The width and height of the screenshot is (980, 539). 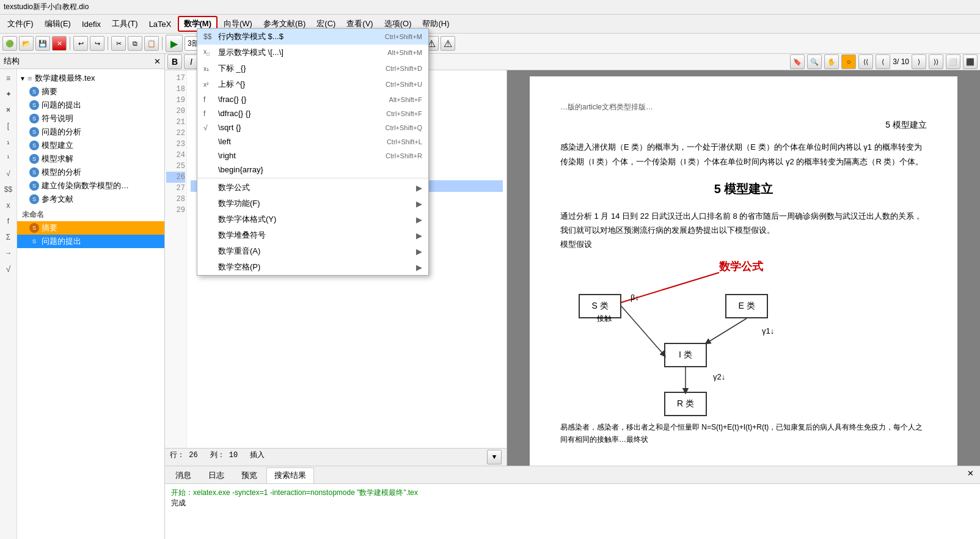 What do you see at coordinates (347, 174) in the screenshot?
I see `code-line-25: $\beta$, $\gamma1,$\gamma$` at bounding box center [347, 174].